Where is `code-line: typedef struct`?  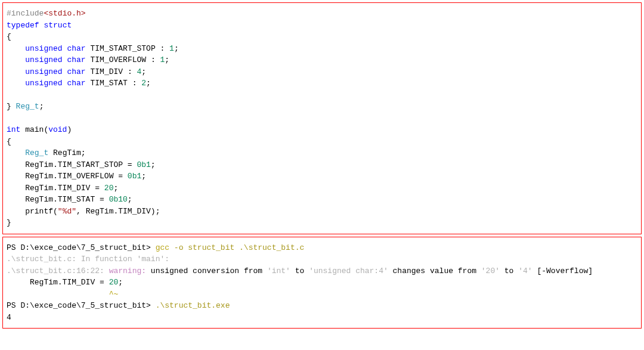
code-line: typedef struct is located at coordinates (322, 26).